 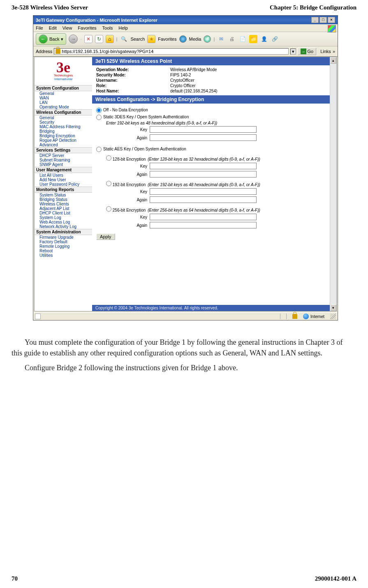 I want to click on nav-wan: WAN, so click(x=44, y=98).